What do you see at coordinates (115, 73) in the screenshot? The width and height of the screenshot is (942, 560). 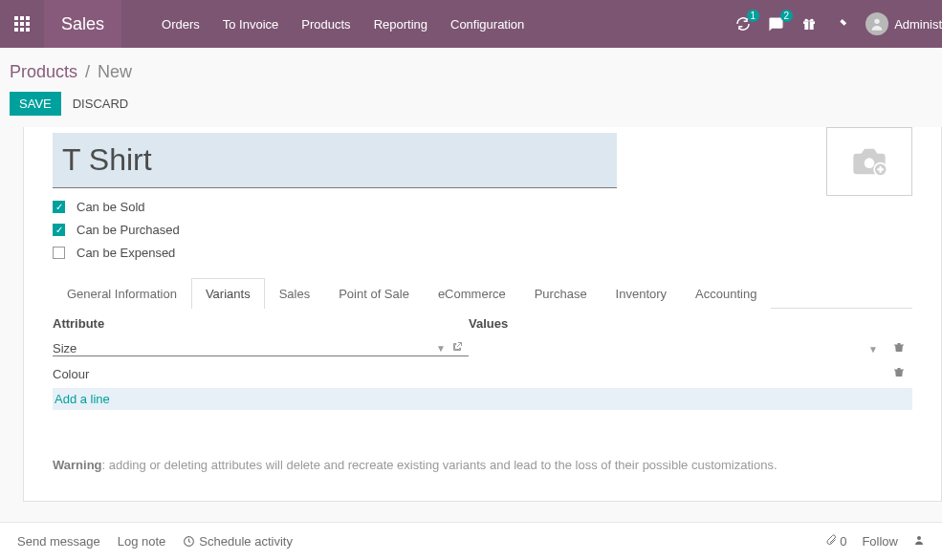 I see `breadcrumb-current: New` at bounding box center [115, 73].